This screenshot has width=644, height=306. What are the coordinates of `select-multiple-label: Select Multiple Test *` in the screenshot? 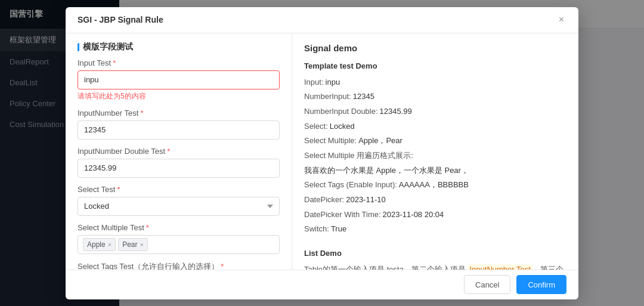 It's located at (179, 228).